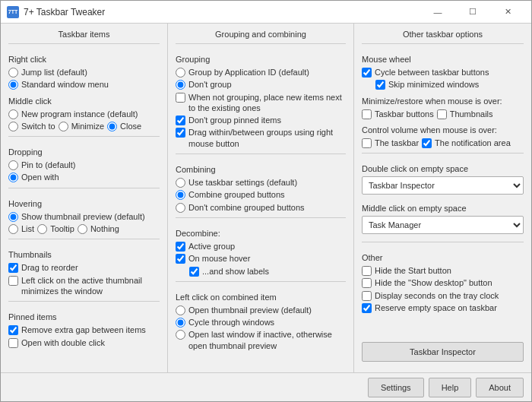 The height and width of the screenshot is (402, 532). I want to click on thumbnails-label: Thumbnails, so click(84, 255).